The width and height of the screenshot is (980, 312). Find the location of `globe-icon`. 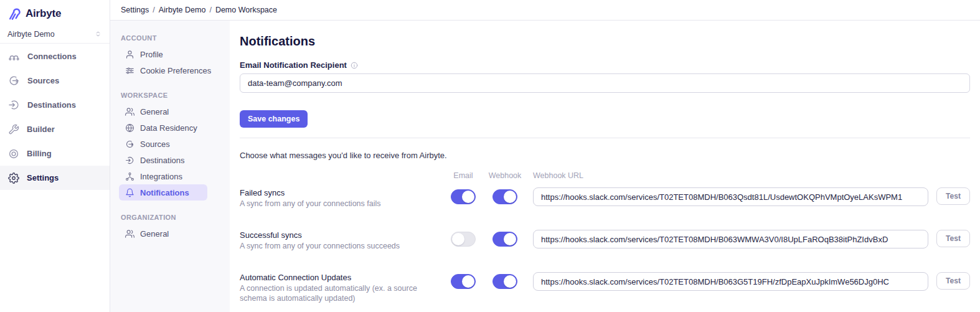

globe-icon is located at coordinates (130, 128).